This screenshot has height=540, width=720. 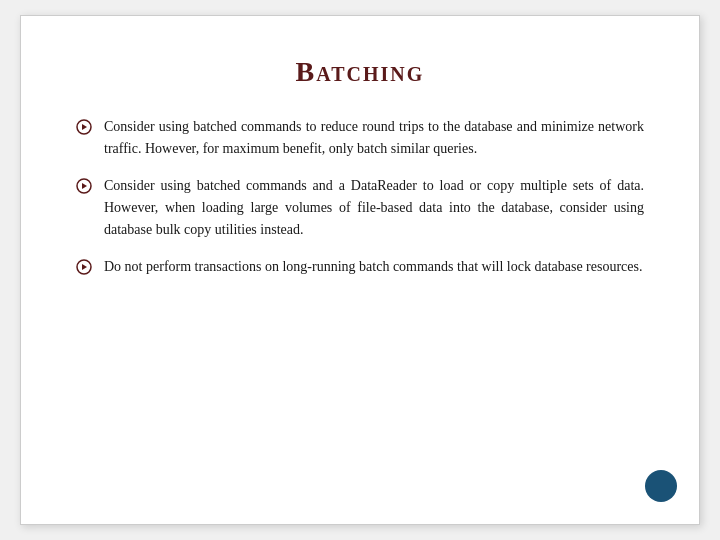 What do you see at coordinates (360, 72) in the screenshot?
I see `slide-title: Batching` at bounding box center [360, 72].